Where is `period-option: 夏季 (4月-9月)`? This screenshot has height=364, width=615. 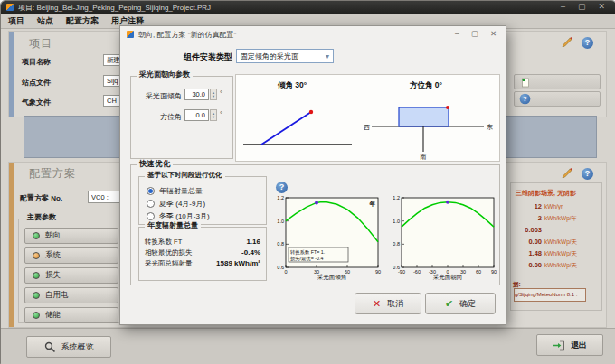
period-option: 夏季 (4月-9月) is located at coordinates (206, 203).